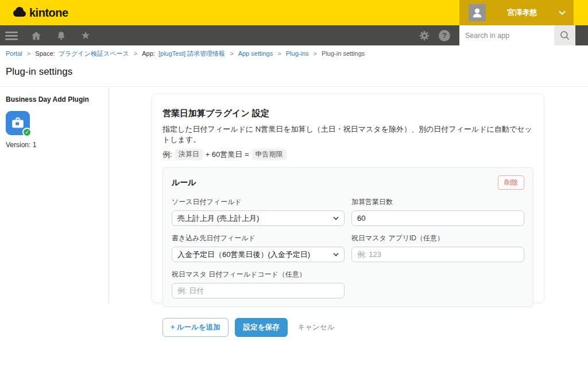 This screenshot has height=368, width=588. Describe the element at coordinates (294, 13) in the screenshot. I see `app-header: kintone 宮澤孝慈` at that location.